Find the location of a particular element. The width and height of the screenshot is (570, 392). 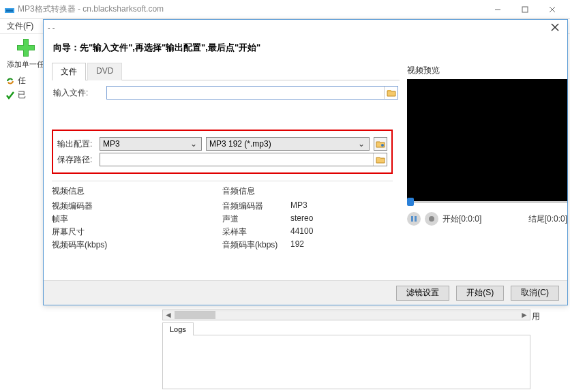

audio-info-title: 音频信息 is located at coordinates (308, 191).